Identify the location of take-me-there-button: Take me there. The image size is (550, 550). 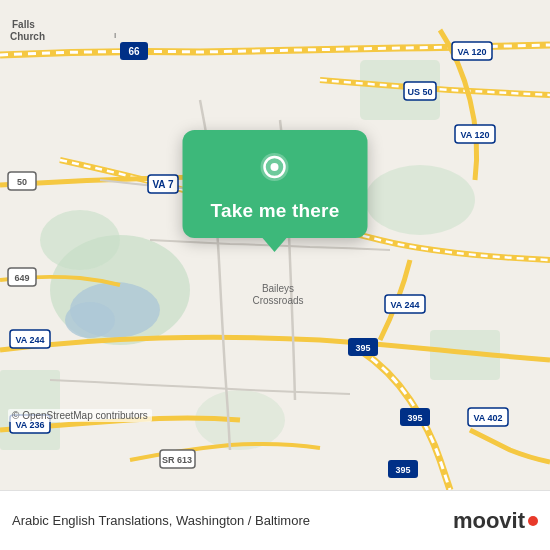
(276, 211).